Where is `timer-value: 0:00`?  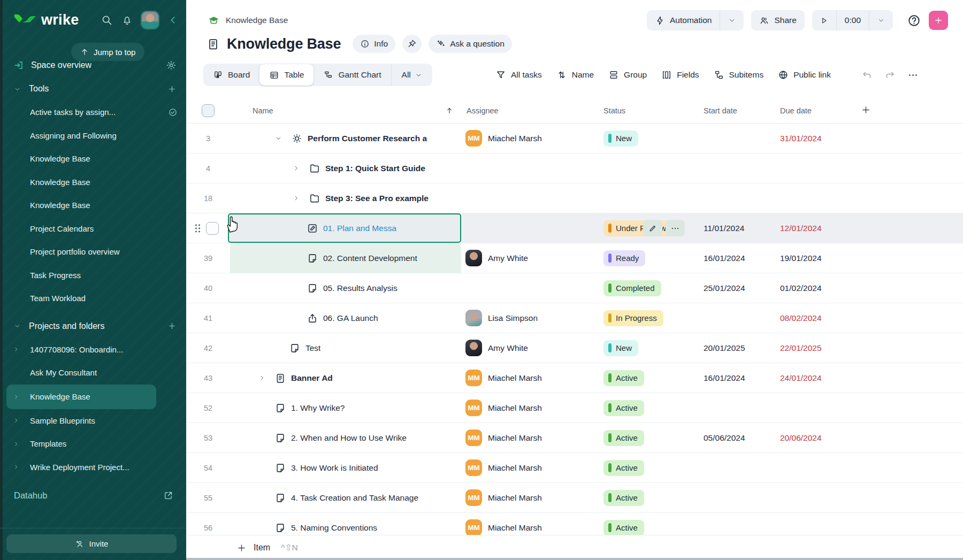 timer-value: 0:00 is located at coordinates (853, 20).